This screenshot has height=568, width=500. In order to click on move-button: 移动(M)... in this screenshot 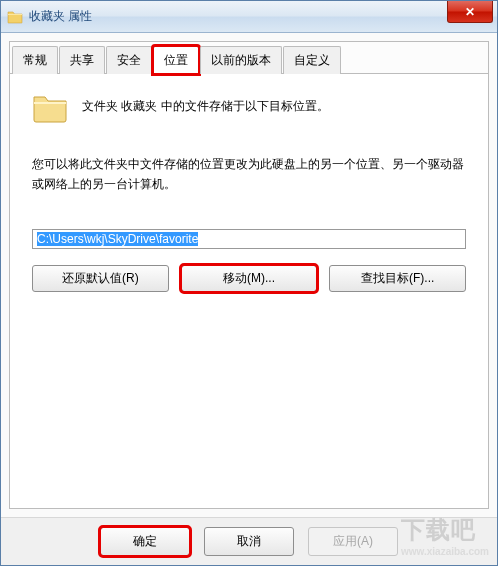, I will do `click(250, 278)`.